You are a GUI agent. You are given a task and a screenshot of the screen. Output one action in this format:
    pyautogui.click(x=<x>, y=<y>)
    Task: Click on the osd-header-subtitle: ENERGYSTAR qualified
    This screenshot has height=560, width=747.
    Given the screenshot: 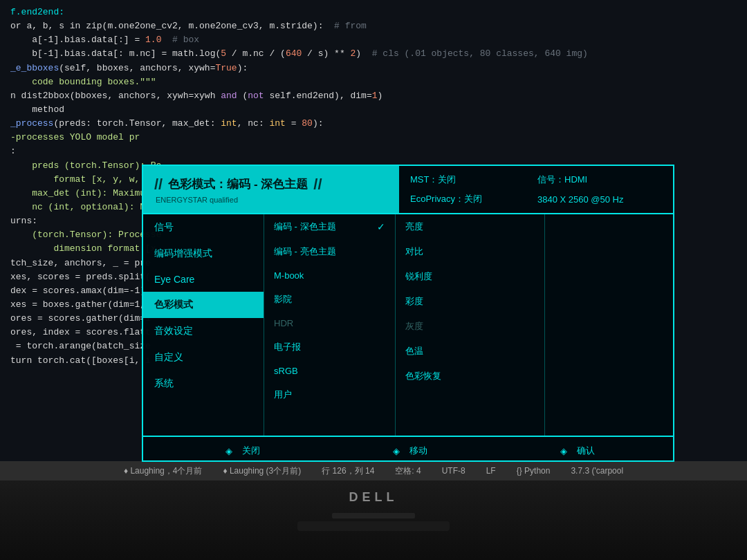 What is the action you would take?
    pyautogui.click(x=271, y=200)
    